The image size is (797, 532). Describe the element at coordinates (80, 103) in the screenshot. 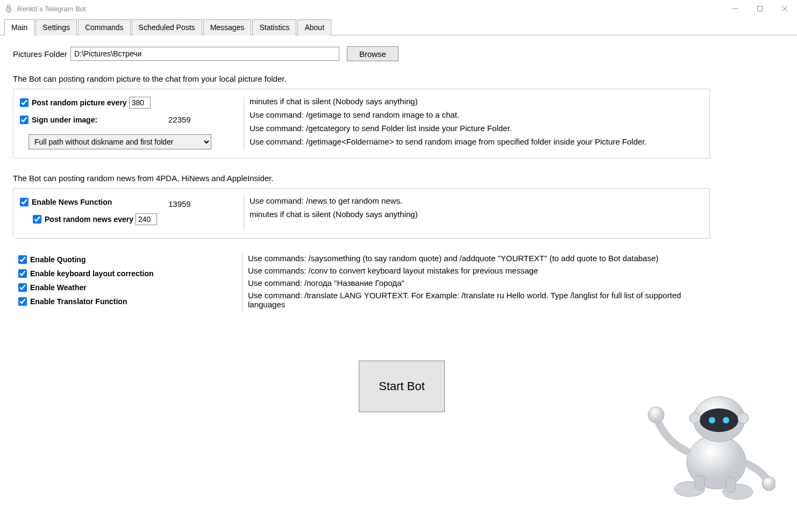

I see `post-random-picture-label: Post random picture every` at that location.